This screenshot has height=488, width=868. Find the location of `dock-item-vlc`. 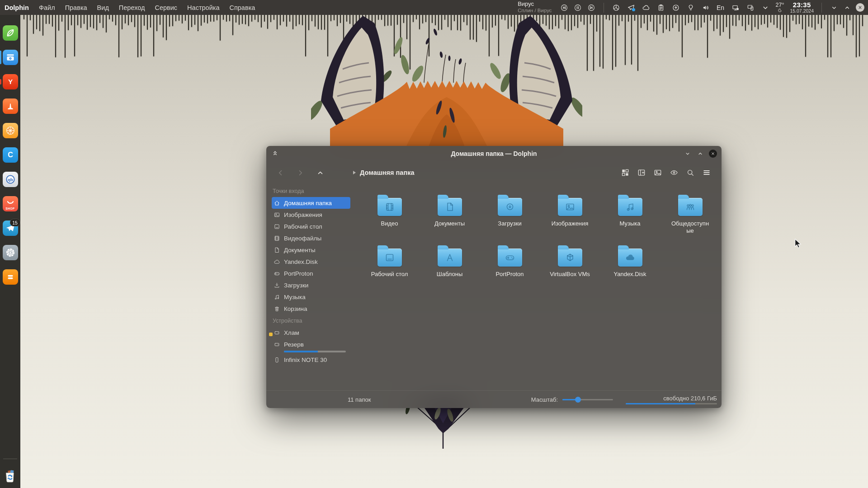

dock-item-vlc is located at coordinates (10, 106).